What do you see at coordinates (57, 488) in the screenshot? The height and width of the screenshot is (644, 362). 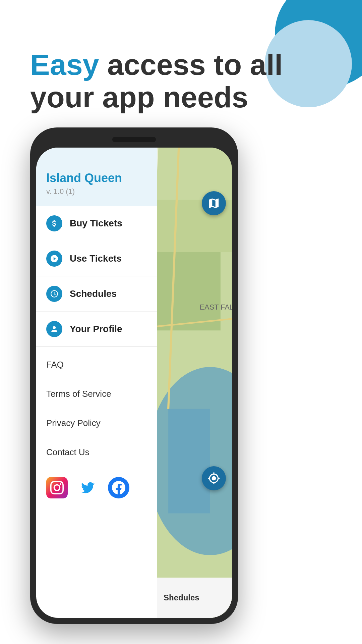 I see `instagram-button` at bounding box center [57, 488].